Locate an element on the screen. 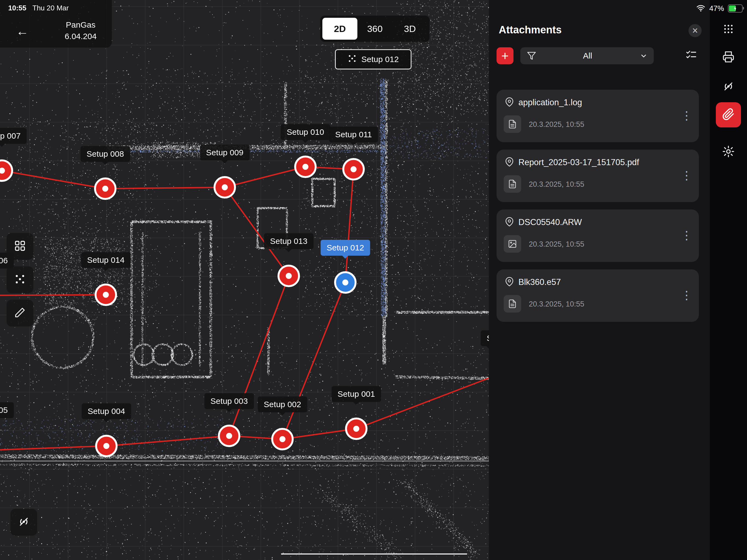 This screenshot has width=747, height=560. setup-label: Setup 010 is located at coordinates (306, 132).